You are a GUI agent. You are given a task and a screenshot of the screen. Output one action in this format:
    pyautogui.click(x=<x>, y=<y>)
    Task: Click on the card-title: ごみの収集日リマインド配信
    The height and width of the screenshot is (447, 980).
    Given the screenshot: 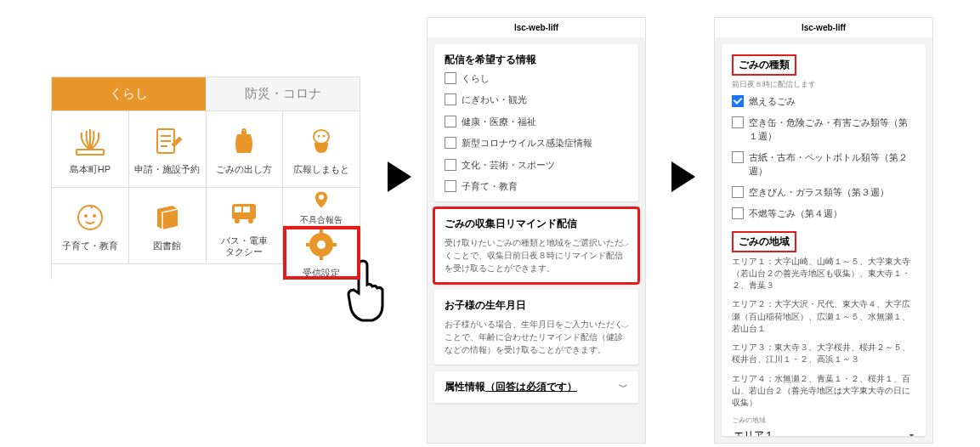 What is the action you would take?
    pyautogui.click(x=536, y=224)
    